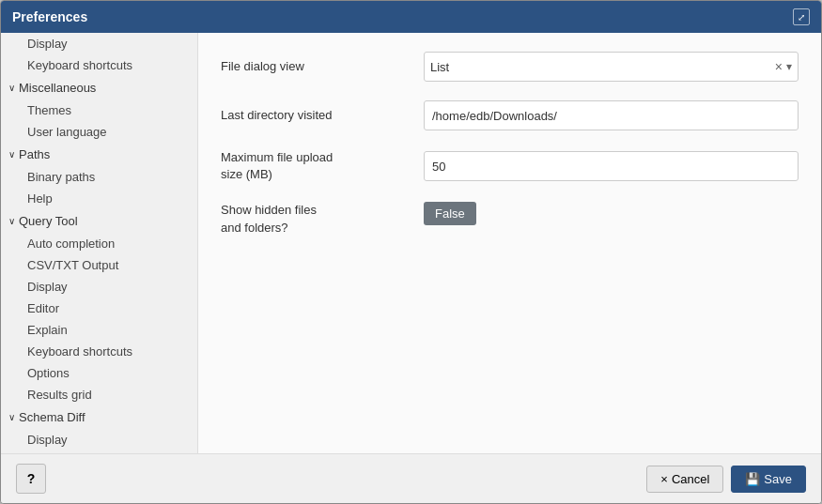 Image resolution: width=822 pixels, height=504 pixels. Describe the element at coordinates (801, 17) in the screenshot. I see `expand-button: ⤢` at that location.